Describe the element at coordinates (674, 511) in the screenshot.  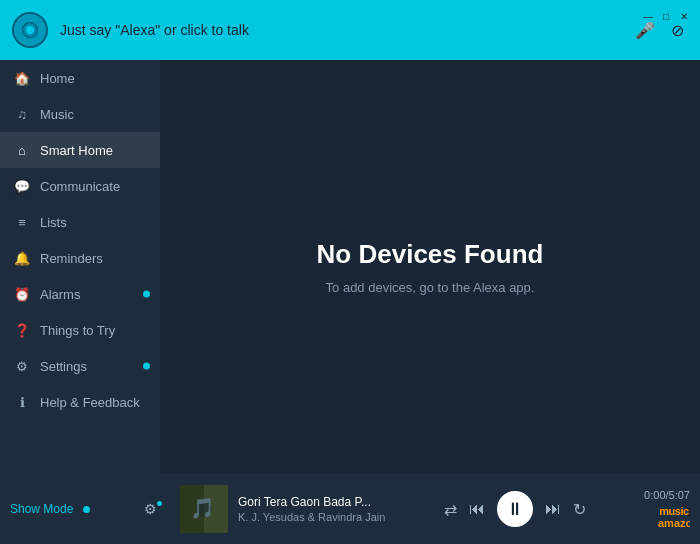
I see `music-label: music` at that location.